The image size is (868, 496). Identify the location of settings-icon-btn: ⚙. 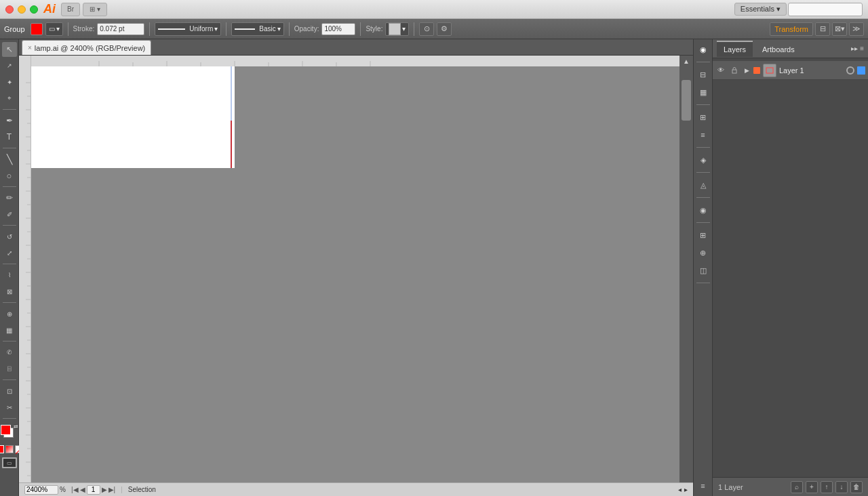
(444, 29).